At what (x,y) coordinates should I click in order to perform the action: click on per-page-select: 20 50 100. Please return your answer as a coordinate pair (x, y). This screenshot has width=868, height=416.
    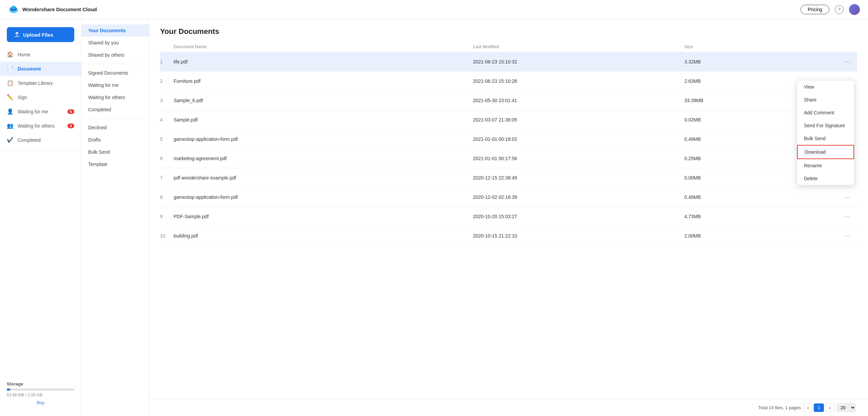
    Looking at the image, I should click on (846, 408).